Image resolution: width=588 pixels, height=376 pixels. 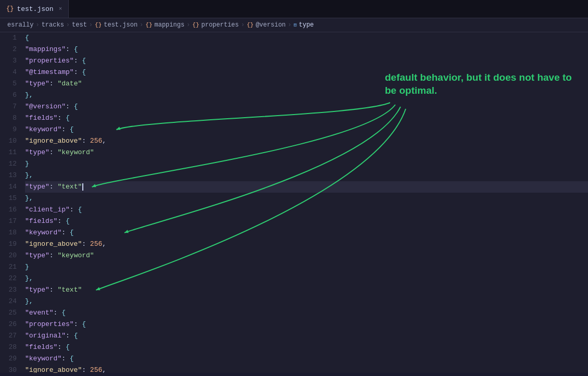 What do you see at coordinates (306, 72) in the screenshot?
I see `code-line: "@timestamp": {` at bounding box center [306, 72].